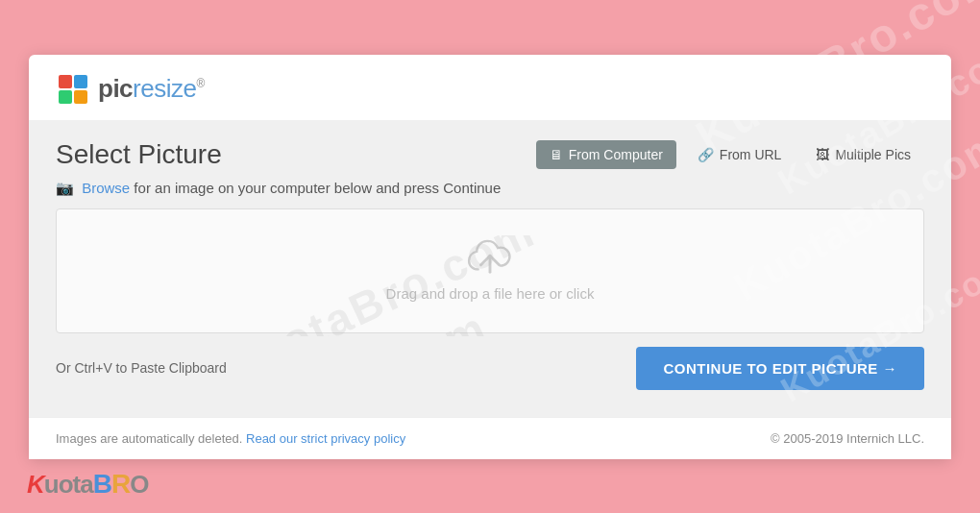 This screenshot has height=513, width=980. Describe the element at coordinates (780, 369) in the screenshot. I see `continue-button: CONTINUE TO EDIT PICTURE →` at that location.